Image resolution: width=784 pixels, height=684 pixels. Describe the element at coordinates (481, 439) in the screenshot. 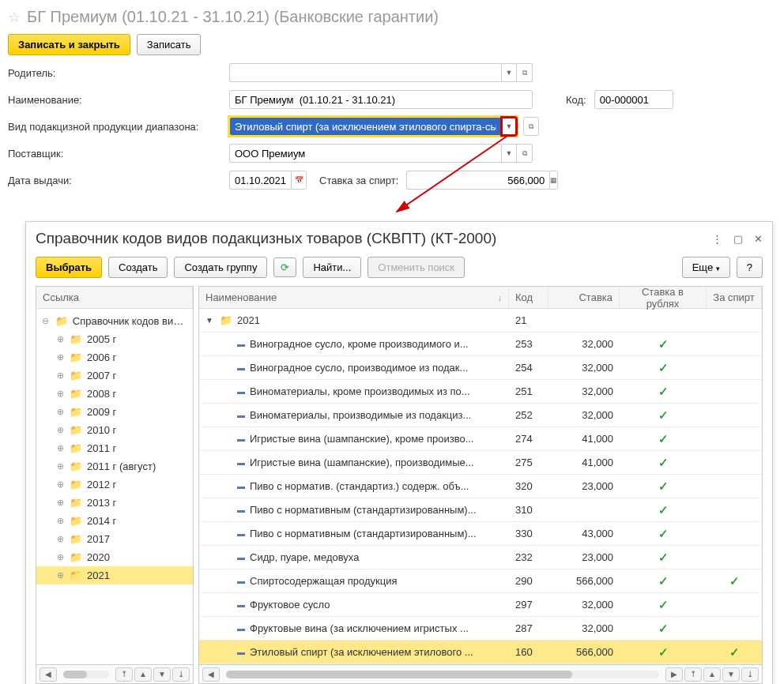

I see `grid-row: ▬Игристые вина (шампанские), кроме произ…` at that location.